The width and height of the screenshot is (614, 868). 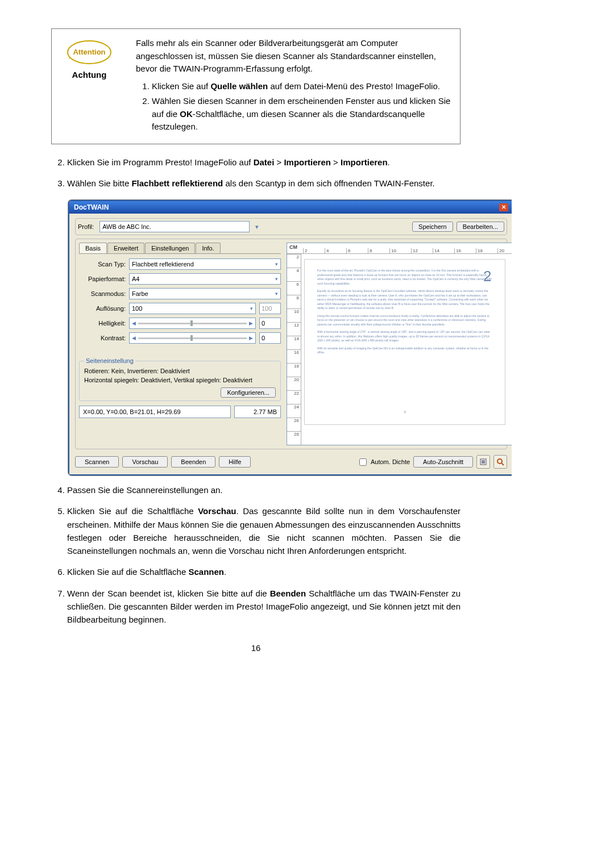 What do you see at coordinates (180, 308) in the screenshot?
I see `row-resolution: Auflösung: 100▾` at bounding box center [180, 308].